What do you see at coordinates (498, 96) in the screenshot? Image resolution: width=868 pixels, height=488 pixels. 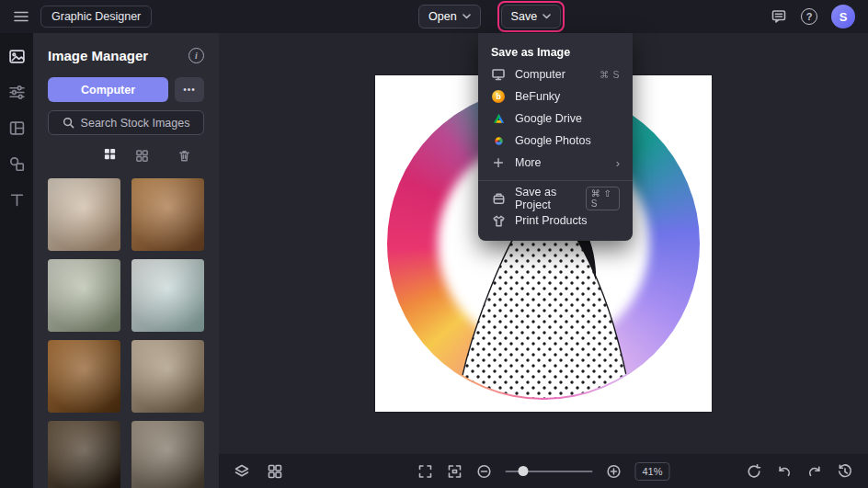 I see `befunky-icon: b` at bounding box center [498, 96].